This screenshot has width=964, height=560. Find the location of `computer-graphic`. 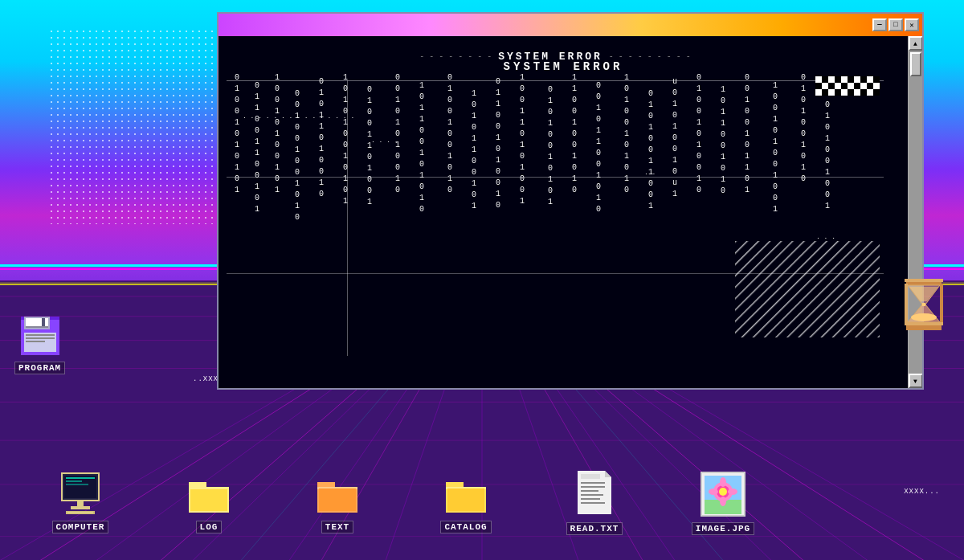

computer-graphic is located at coordinates (80, 494).